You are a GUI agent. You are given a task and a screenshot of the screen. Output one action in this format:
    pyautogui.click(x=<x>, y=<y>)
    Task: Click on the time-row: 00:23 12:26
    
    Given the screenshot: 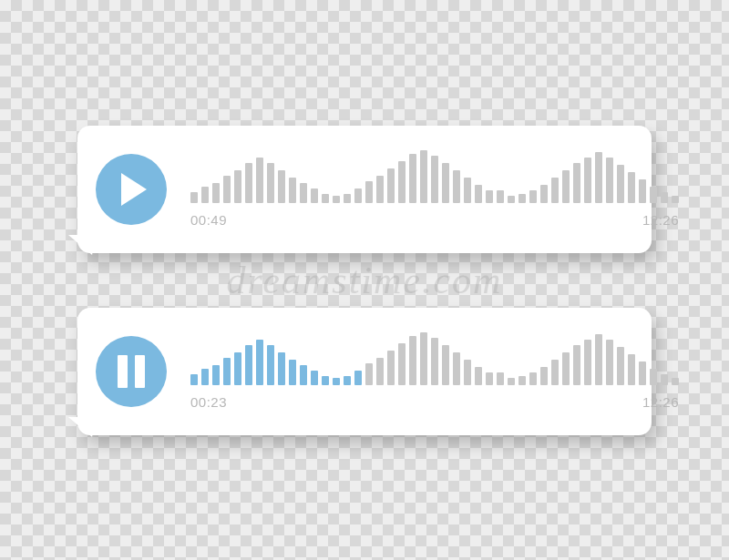 What is the action you would take?
    pyautogui.click(x=435, y=402)
    